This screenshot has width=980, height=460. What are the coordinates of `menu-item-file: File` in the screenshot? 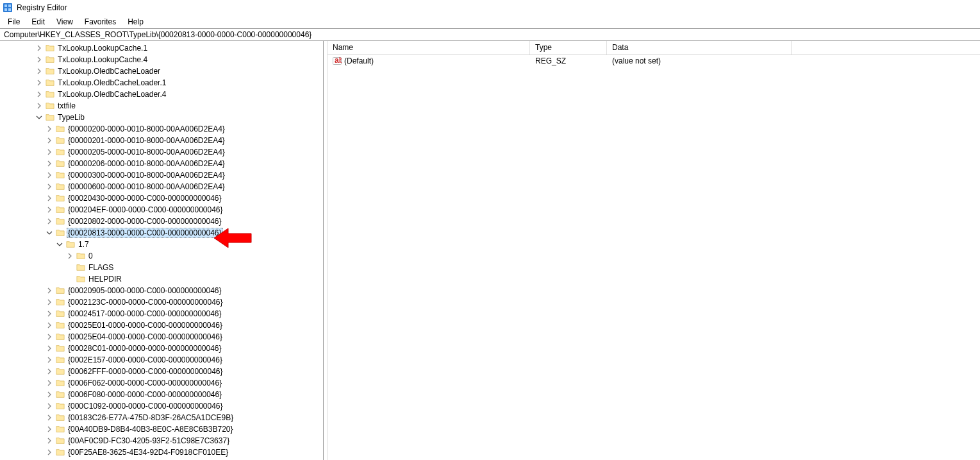 It's located at (14, 22).